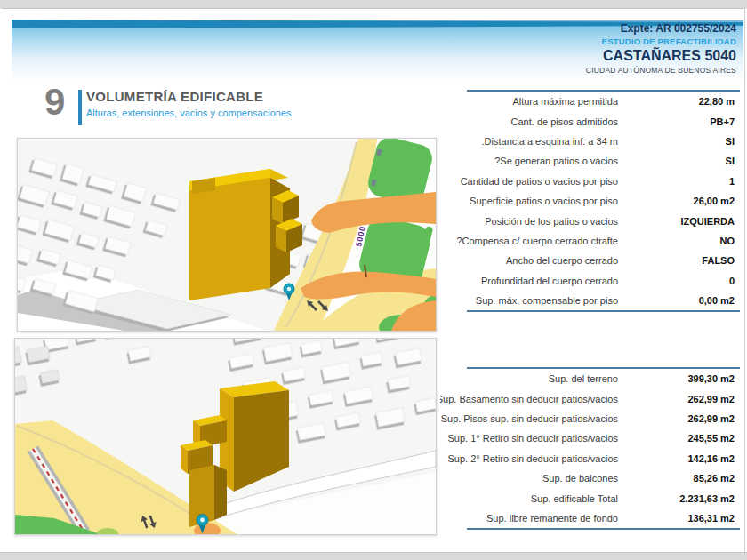 The width and height of the screenshot is (747, 560). What do you see at coordinates (590, 260) in the screenshot?
I see `table-row: Ancho del cuerpo cerradoFALSO` at bounding box center [590, 260].